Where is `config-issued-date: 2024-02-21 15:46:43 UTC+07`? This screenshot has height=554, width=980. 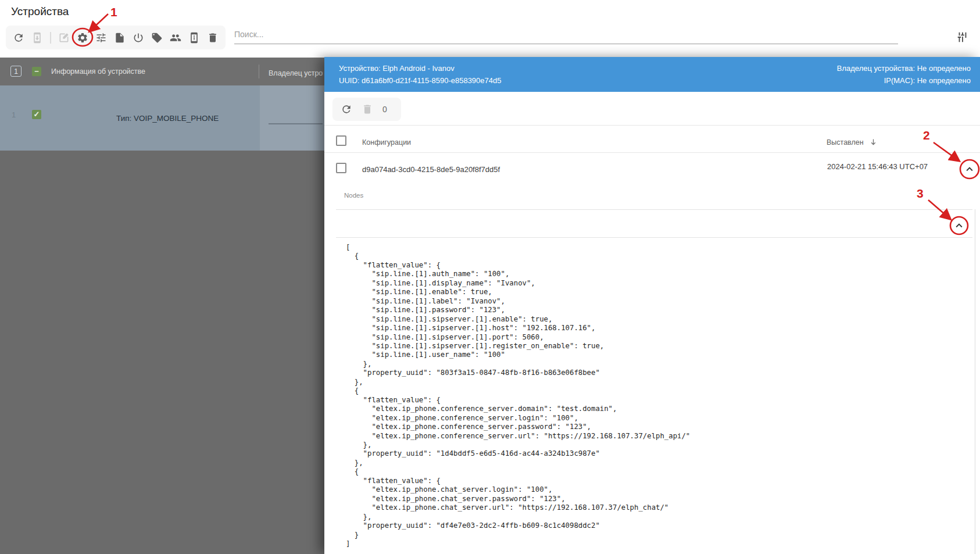 config-issued-date: 2024-02-21 15:46:43 UTC+07 is located at coordinates (878, 166).